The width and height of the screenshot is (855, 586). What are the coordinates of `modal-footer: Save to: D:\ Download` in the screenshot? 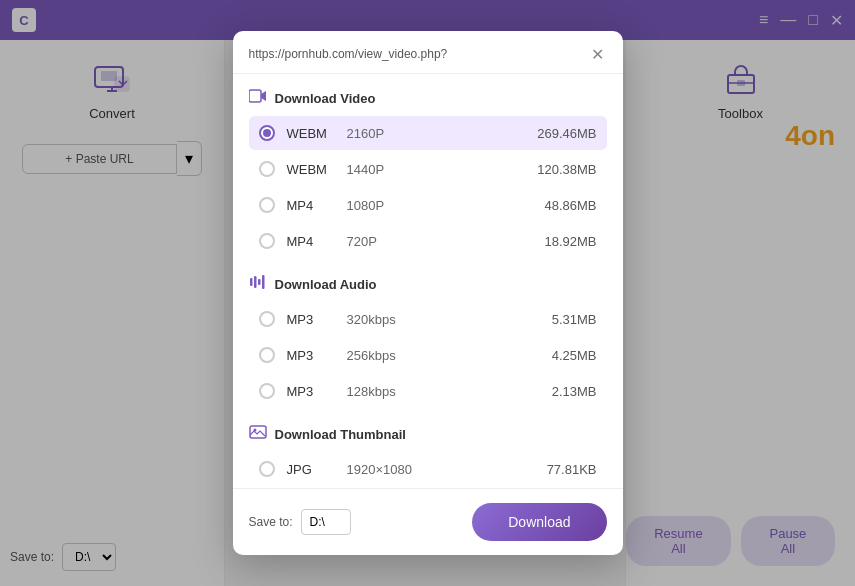 It's located at (428, 522).